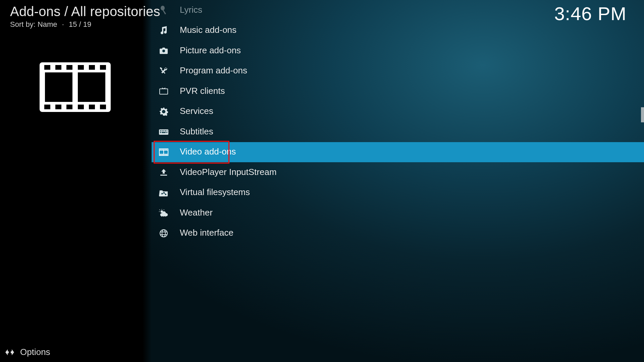 Image resolution: width=644 pixels, height=362 pixels. Describe the element at coordinates (215, 192) in the screenshot. I see `list-item-label: Virtual filesystems` at that location.